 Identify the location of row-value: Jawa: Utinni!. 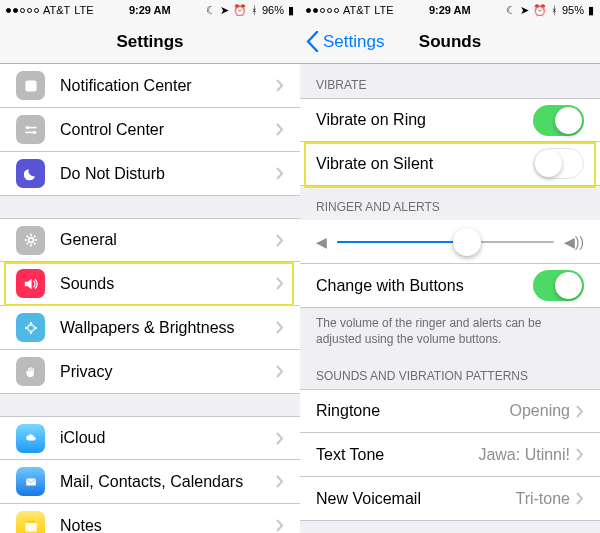
(524, 455).